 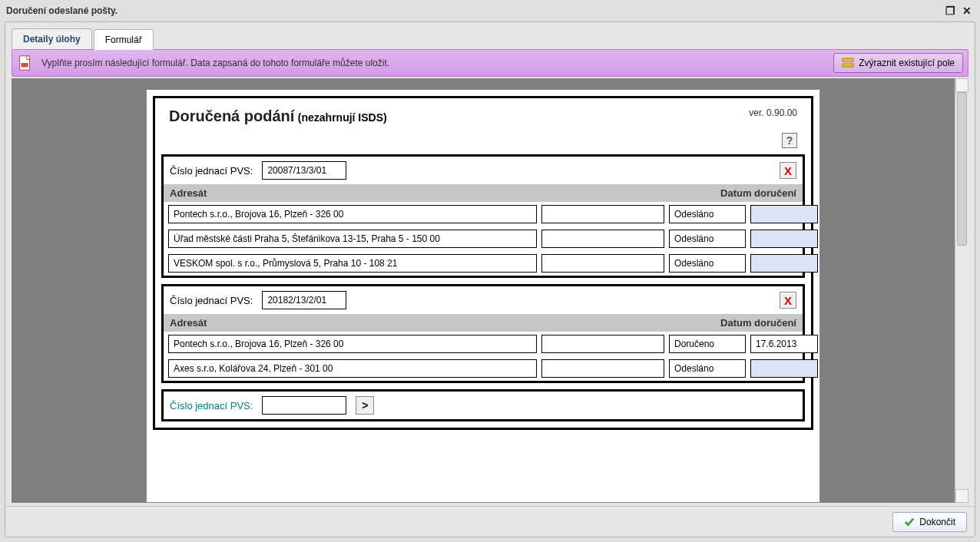 I want to click on window-title: Doručení odeslané pošty., so click(x=61, y=11).